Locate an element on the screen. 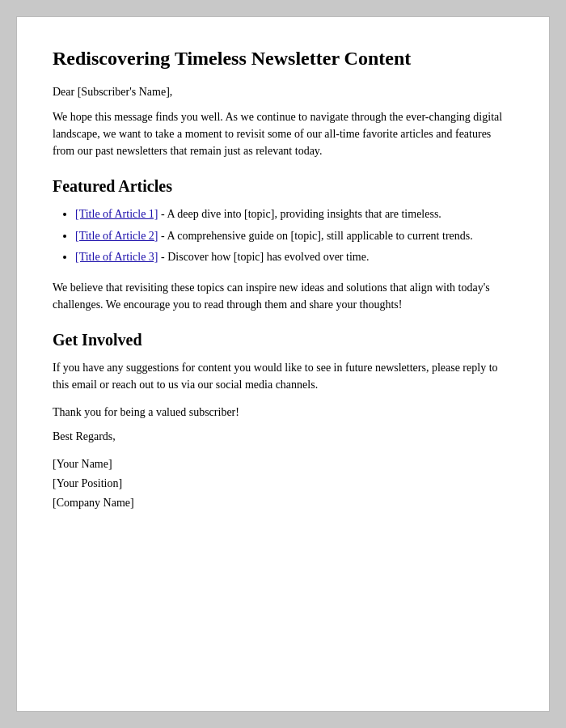  regards-text: Best Regards, is located at coordinates (283, 437).